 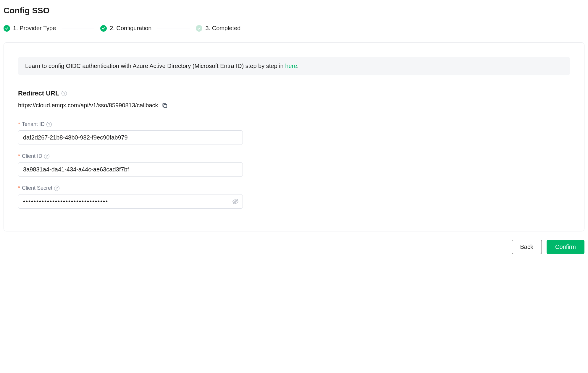 What do you see at coordinates (130, 124) in the screenshot?
I see `tenant-id-label-row: * Tenant ID ?` at bounding box center [130, 124].